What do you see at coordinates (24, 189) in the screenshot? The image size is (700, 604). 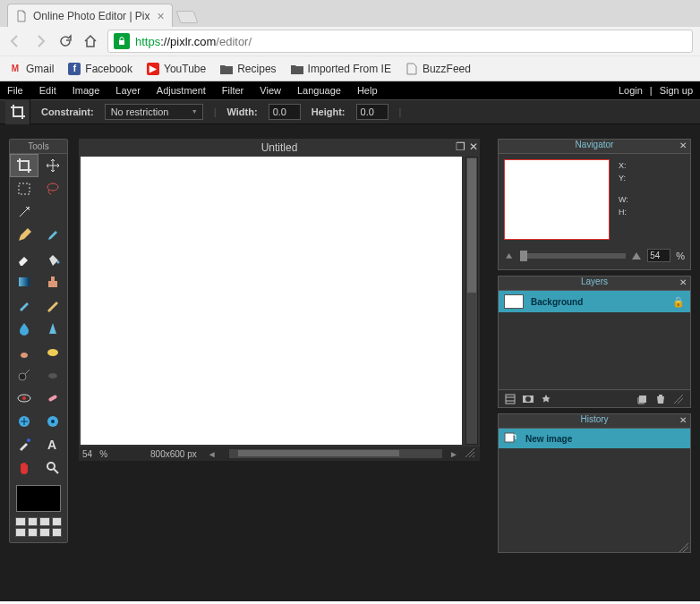 I see `marquee-tool` at bounding box center [24, 189].